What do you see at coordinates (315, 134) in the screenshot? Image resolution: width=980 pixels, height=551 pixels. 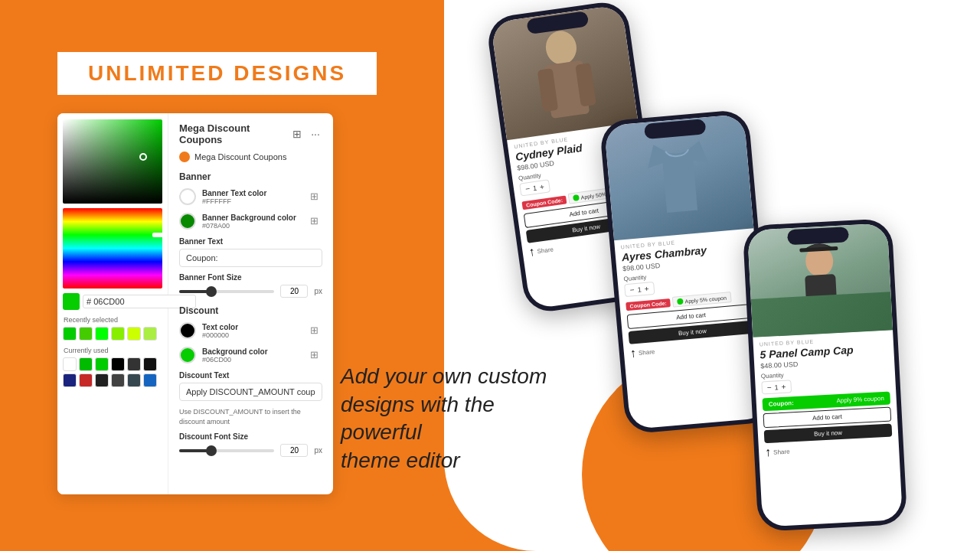 I see `more-icon: ···` at bounding box center [315, 134].